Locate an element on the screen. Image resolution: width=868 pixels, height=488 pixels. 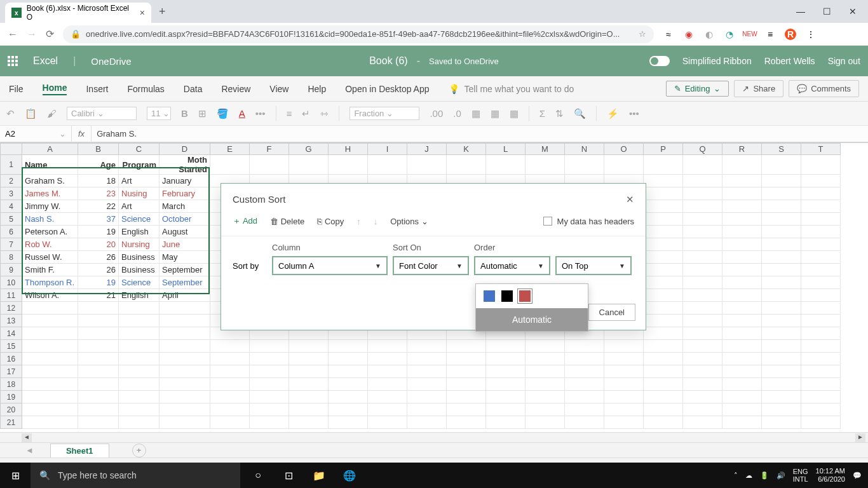
tab-help: Help is located at coordinates (316, 89).